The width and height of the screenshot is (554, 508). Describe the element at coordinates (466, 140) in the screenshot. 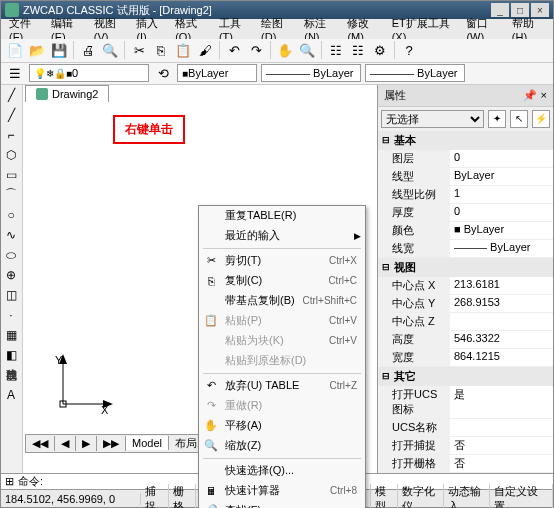

I see `prop-category: 基本` at that location.